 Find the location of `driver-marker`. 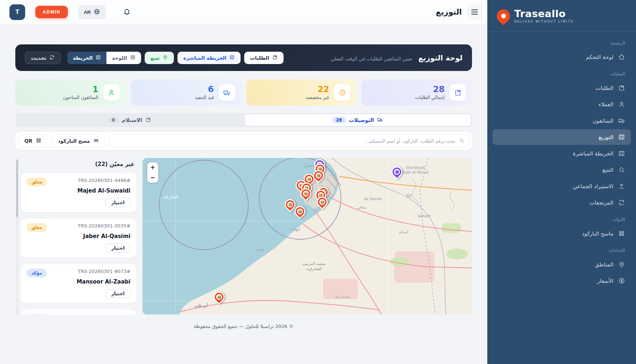

driver-marker is located at coordinates (397, 172).